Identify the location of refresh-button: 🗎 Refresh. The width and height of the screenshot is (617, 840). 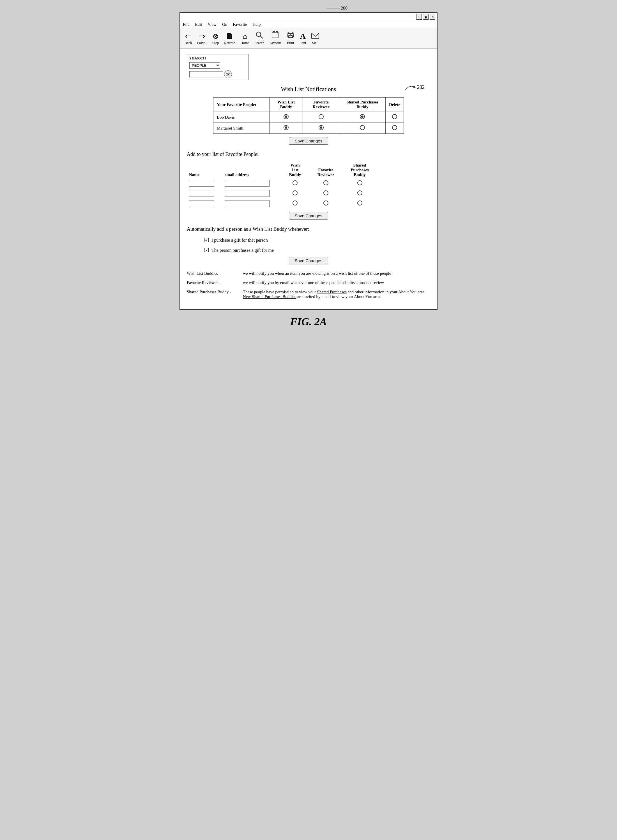
(230, 39).